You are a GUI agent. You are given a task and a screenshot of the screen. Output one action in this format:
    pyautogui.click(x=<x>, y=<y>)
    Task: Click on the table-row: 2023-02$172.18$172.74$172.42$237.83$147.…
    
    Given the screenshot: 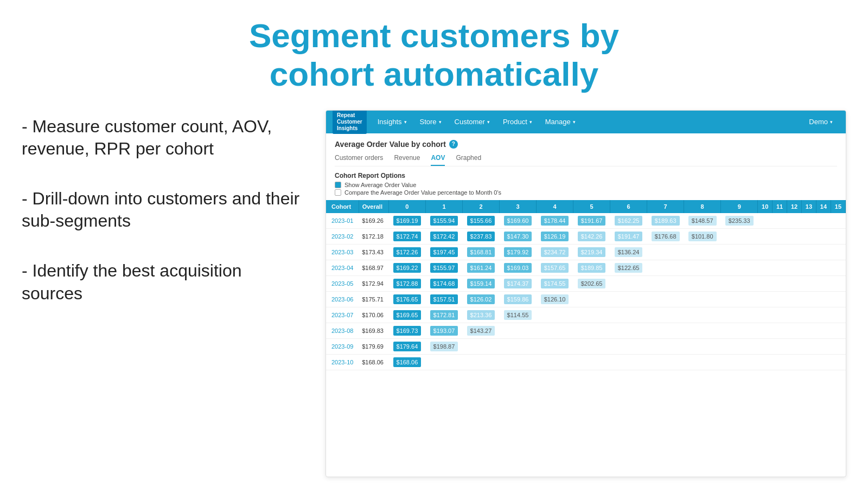 What is the action you would take?
    pyautogui.click(x=586, y=236)
    